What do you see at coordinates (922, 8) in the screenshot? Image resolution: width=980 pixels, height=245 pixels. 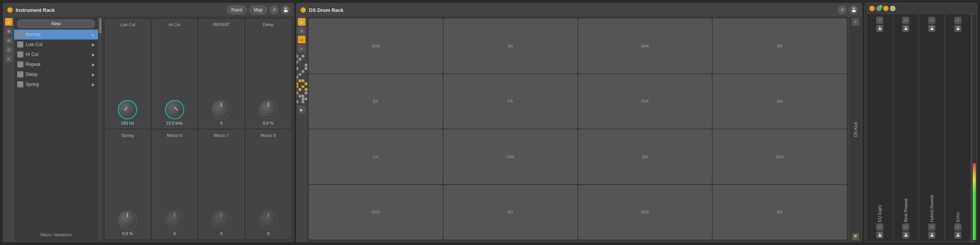 I see `device-status-row` at bounding box center [922, 8].